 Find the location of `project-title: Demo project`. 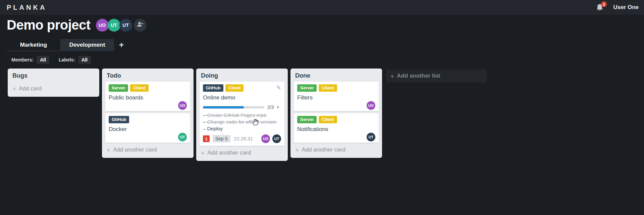

project-title: Demo project is located at coordinates (49, 25).